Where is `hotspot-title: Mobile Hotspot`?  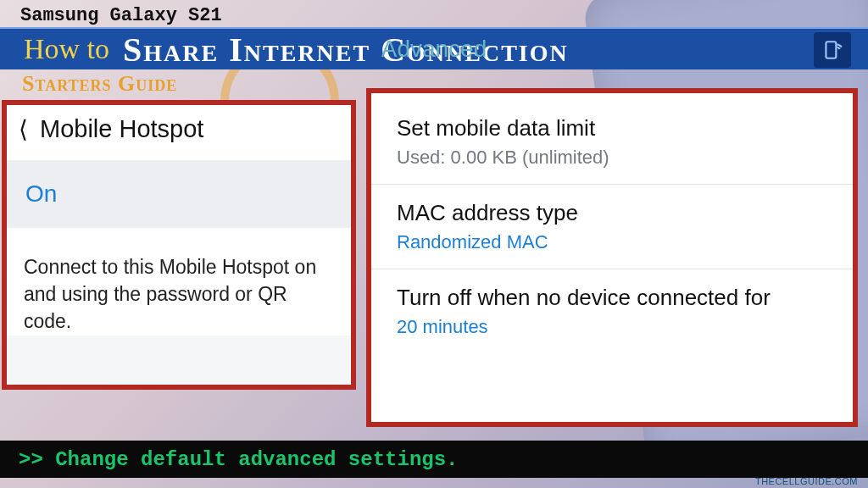
hotspot-title: Mobile Hotspot is located at coordinates (122, 129).